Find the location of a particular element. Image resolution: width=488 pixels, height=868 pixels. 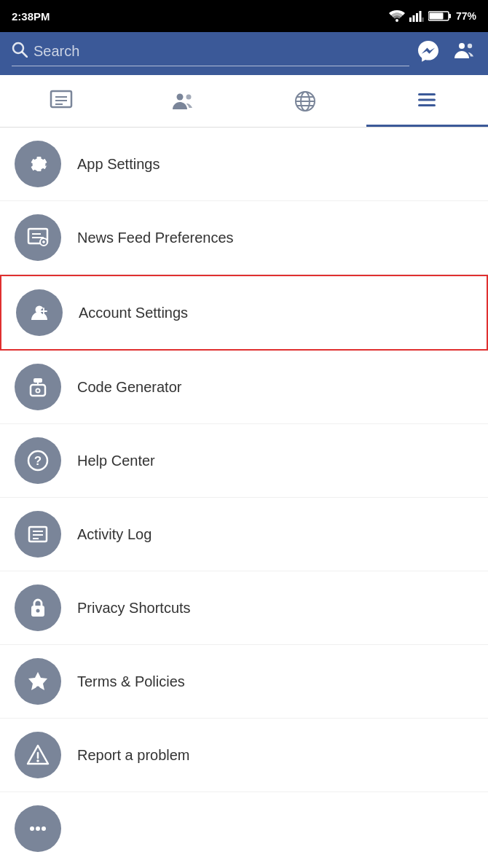

friends-icon is located at coordinates (465, 54).